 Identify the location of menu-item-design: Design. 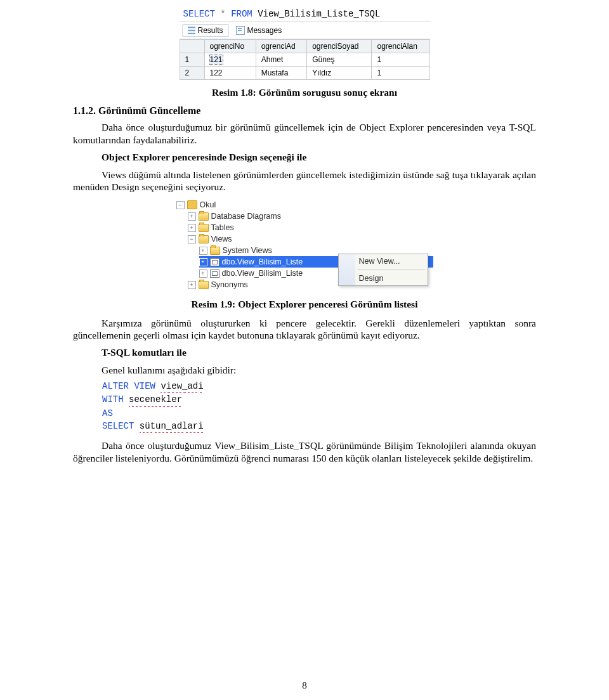
(383, 278).